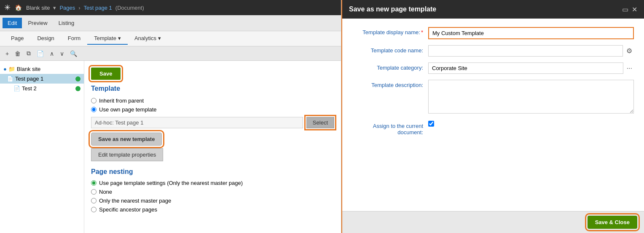 Image resolution: width=644 pixels, height=233 pixels. I want to click on new-doc-icon: 📄, so click(40, 54).